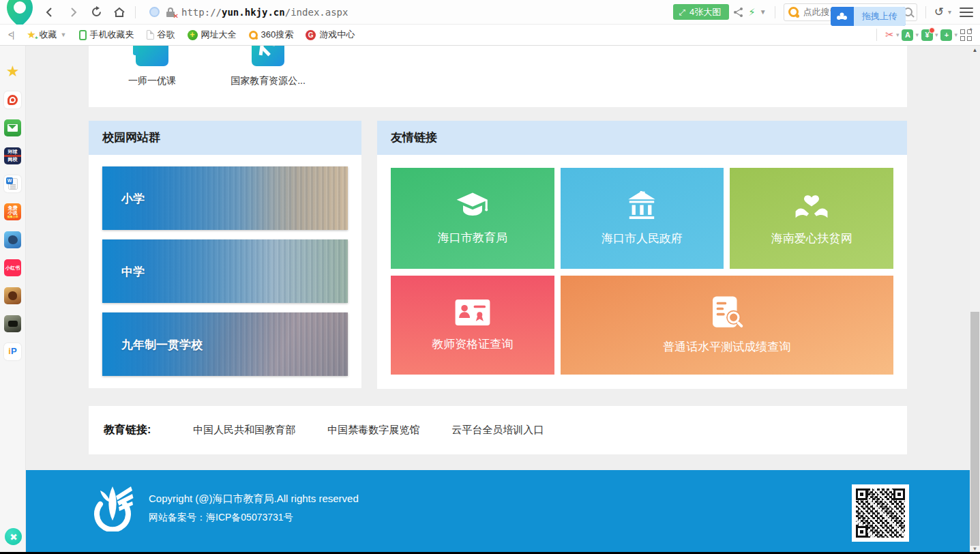 The width and height of the screenshot is (980, 554). What do you see at coordinates (498, 430) in the screenshot?
I see `link-cloud-training-portal: 云平台全员培训入口` at bounding box center [498, 430].